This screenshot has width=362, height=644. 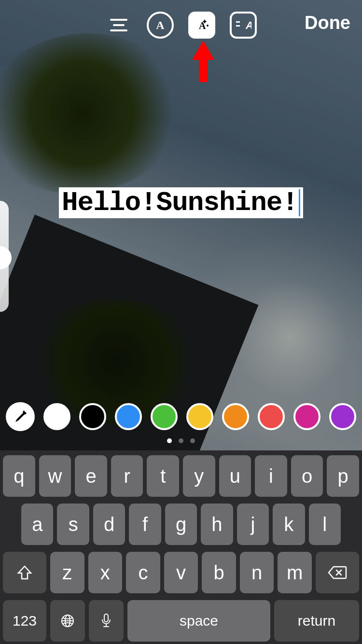 What do you see at coordinates (106, 621) in the screenshot?
I see `key-dictation` at bounding box center [106, 621].